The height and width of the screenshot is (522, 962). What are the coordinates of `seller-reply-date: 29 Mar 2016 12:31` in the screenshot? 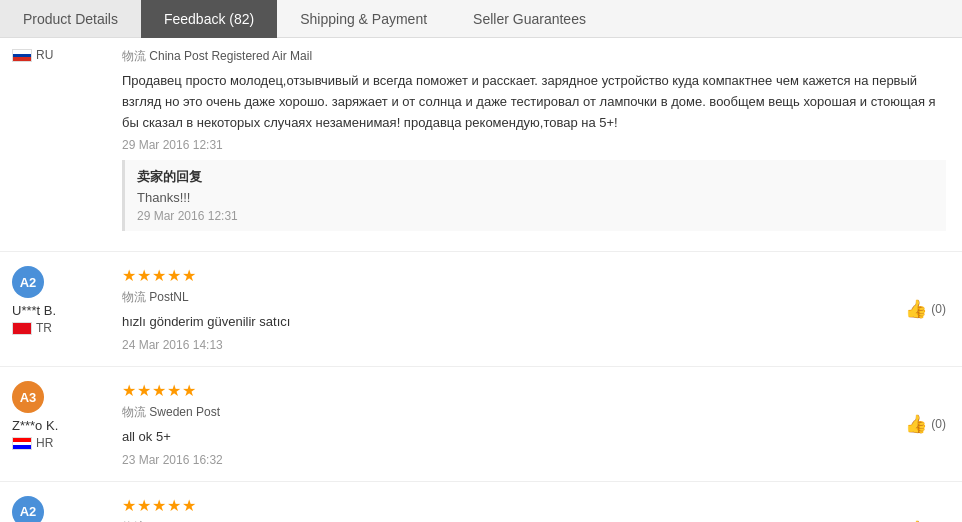 It's located at (536, 216).